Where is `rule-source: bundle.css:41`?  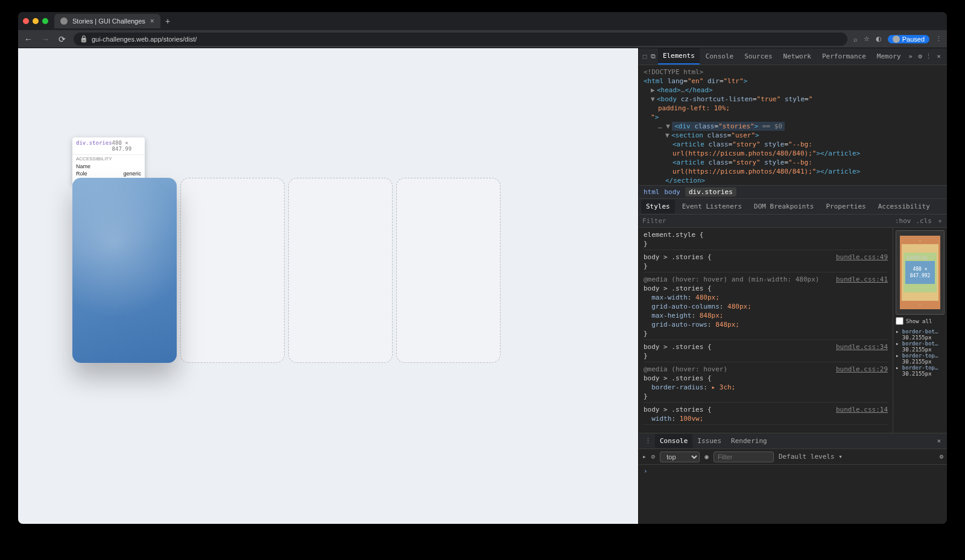 rule-source: bundle.css:41 is located at coordinates (862, 280).